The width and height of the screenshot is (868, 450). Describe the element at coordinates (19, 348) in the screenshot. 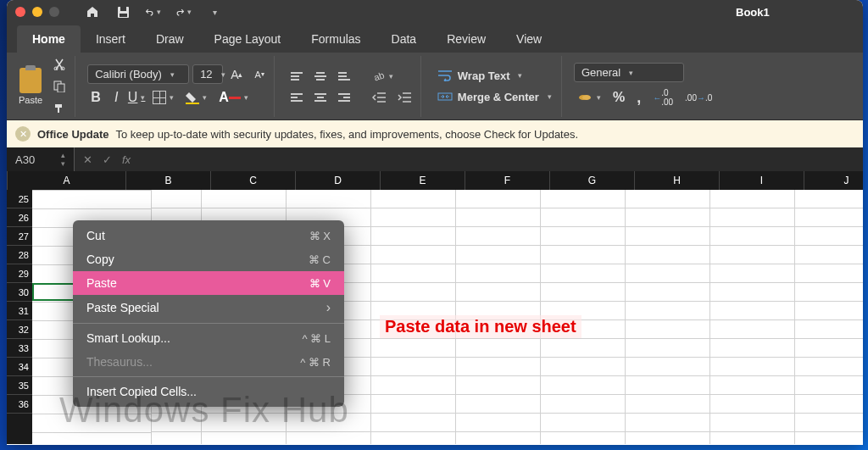

I see `row-header: 33` at that location.